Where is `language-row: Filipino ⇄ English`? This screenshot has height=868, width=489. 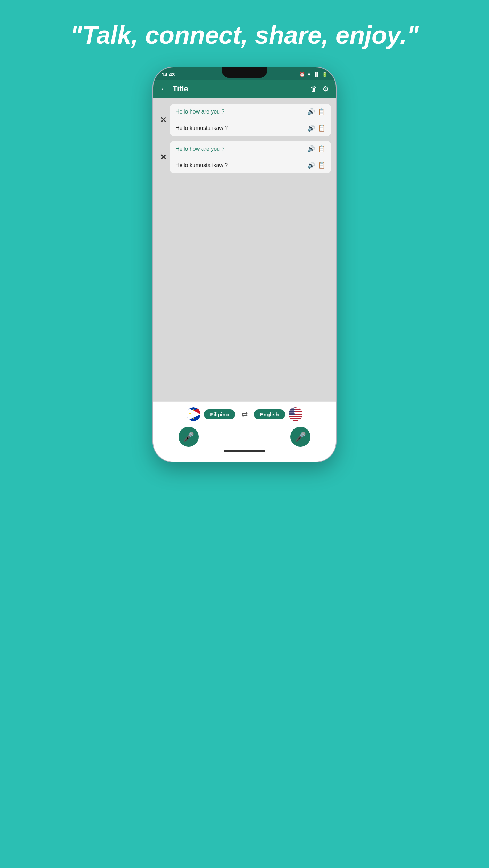 language-row: Filipino ⇄ English is located at coordinates (244, 414).